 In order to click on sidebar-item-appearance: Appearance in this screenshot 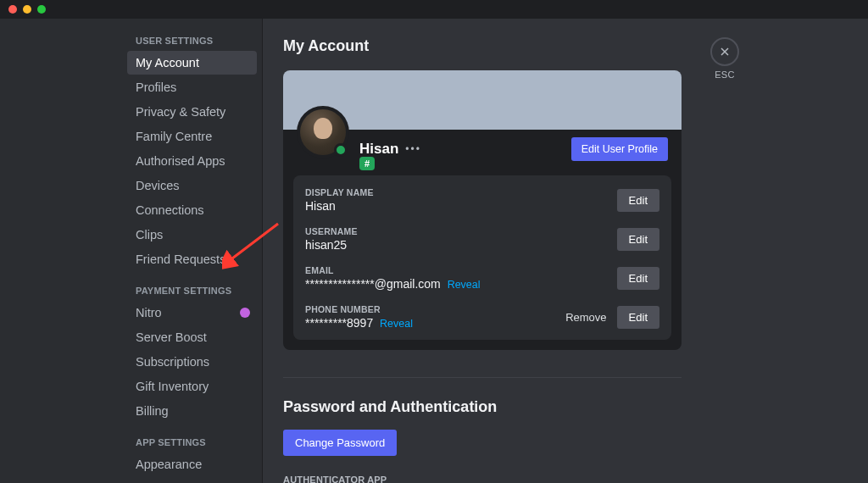, I will do `click(192, 464)`.